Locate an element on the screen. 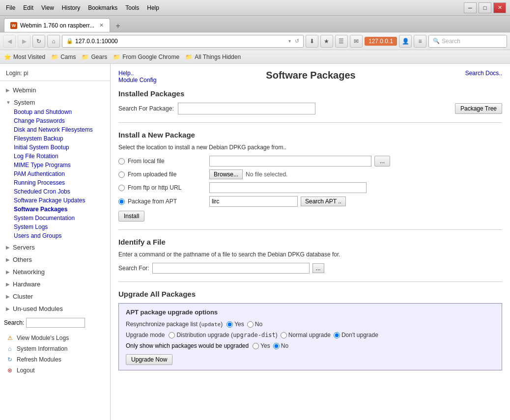 This screenshot has height=420, width=510. nav-reload-button: ↻ is located at coordinates (39, 41).